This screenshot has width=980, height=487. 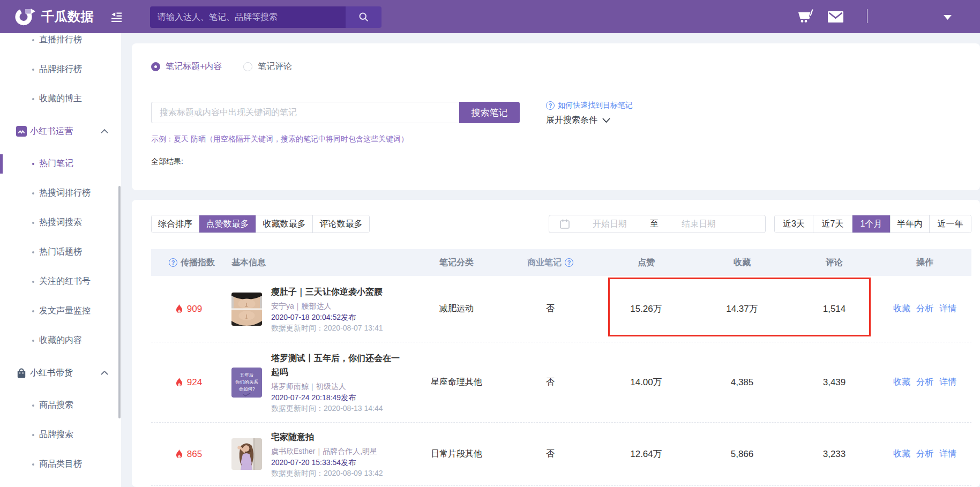 What do you see at coordinates (457, 383) in the screenshot?
I see `note-category: 星座命理其他` at bounding box center [457, 383].